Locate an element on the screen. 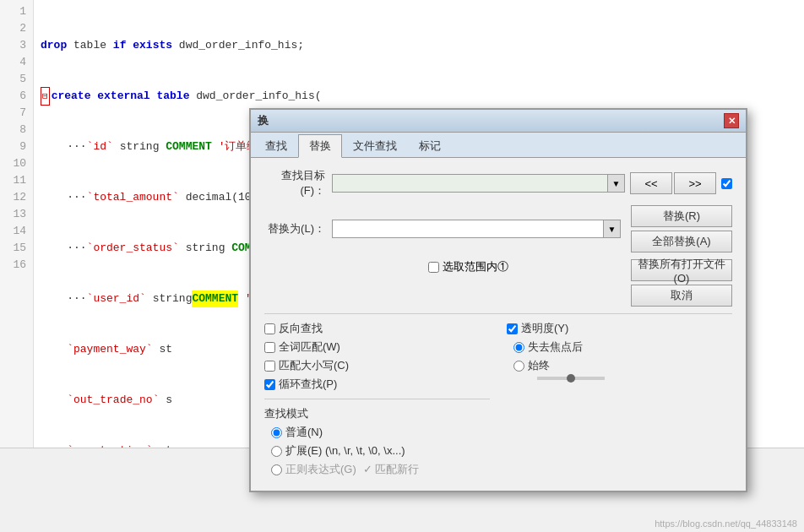  replace-input-wrap: ▼ is located at coordinates (476, 229).